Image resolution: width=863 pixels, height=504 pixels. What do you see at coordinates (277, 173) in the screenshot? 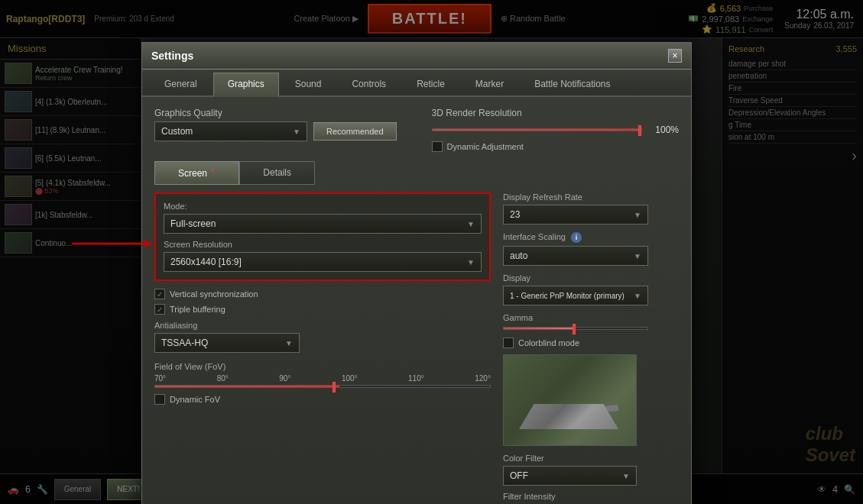
I see `sub-tab-details: Details` at bounding box center [277, 173].